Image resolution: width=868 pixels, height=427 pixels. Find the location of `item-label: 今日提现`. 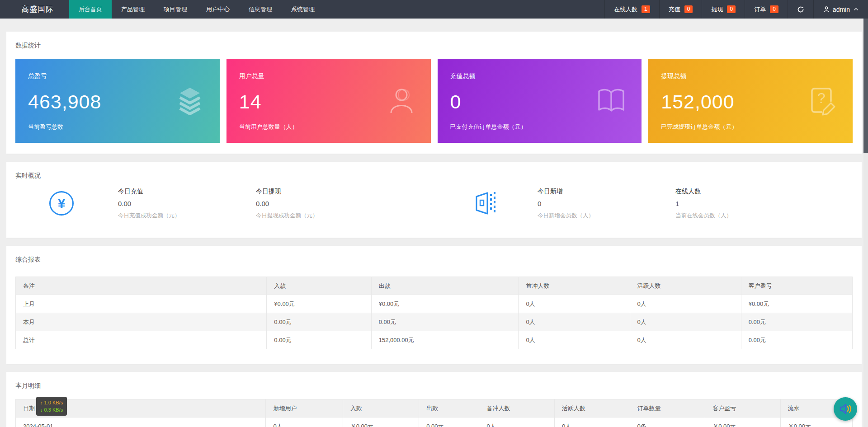

item-label: 今日提现 is located at coordinates (325, 192).